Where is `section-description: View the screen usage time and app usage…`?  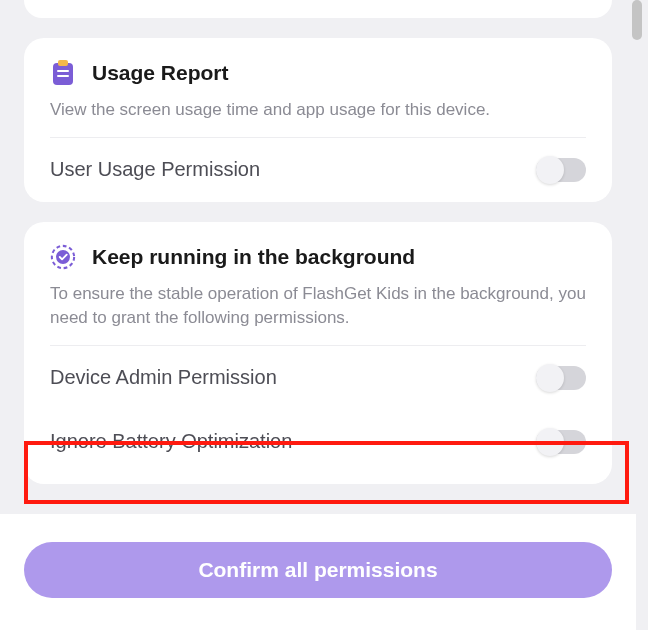
section-description: View the screen usage time and app usage… is located at coordinates (318, 110).